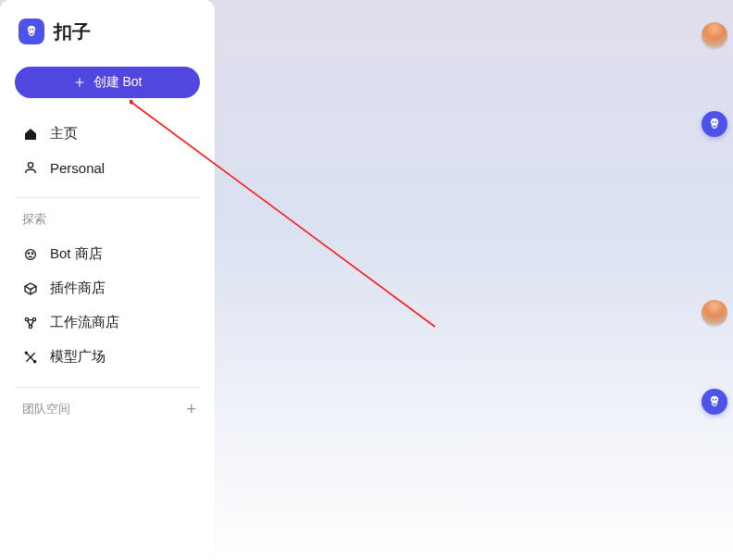 The width and height of the screenshot is (733, 560). I want to click on home-icon, so click(31, 134).